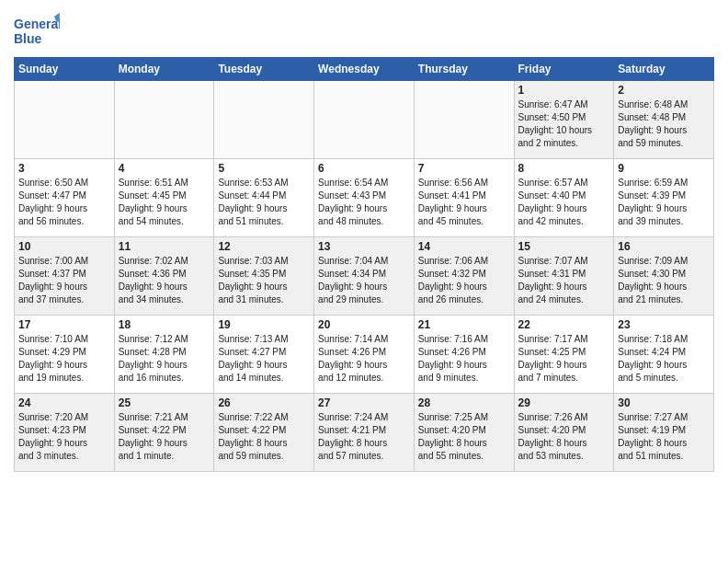 The image size is (728, 563). Describe the element at coordinates (564, 281) in the screenshot. I see `day-info: Sunrise: 7:07 AMSunset: 4:31 PMDaylight:…` at that location.